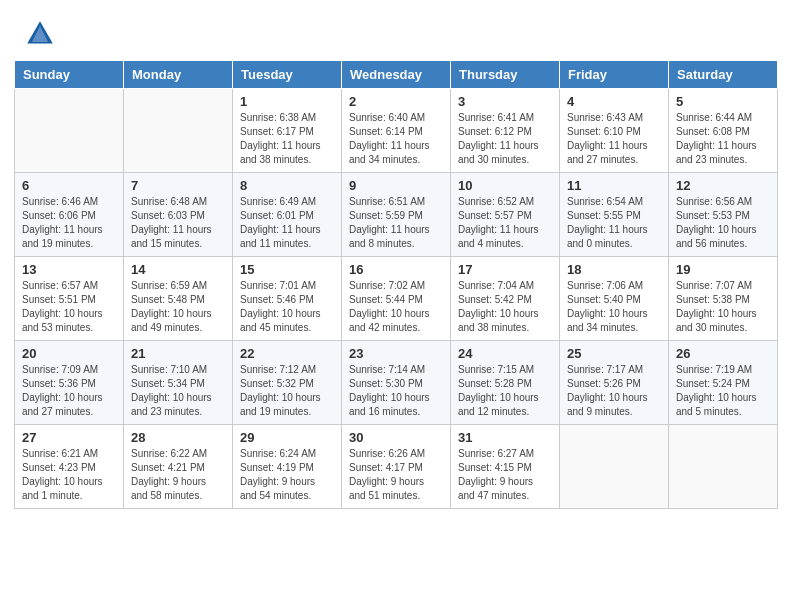 Image resolution: width=792 pixels, height=612 pixels. Describe the element at coordinates (614, 354) in the screenshot. I see `day-number: 25` at that location.